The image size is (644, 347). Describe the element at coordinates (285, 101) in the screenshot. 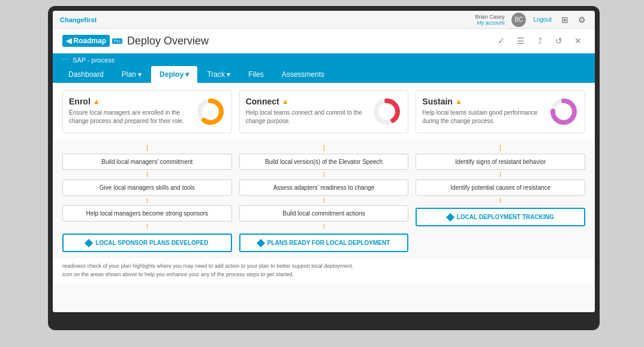

I see `connect-warning-icon: ▲` at that location.